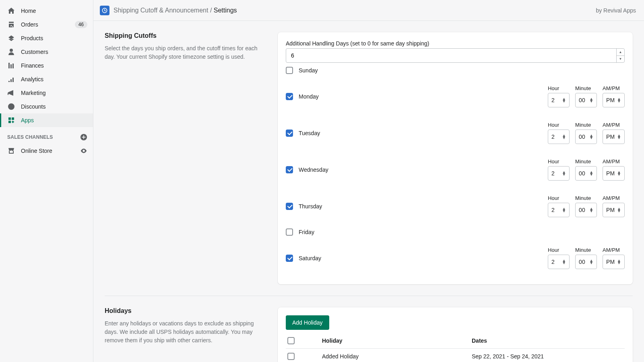 The height and width of the screenshot is (362, 644). What do you see at coordinates (47, 25) in the screenshot?
I see `sidebar-item-orders: Orders 46` at bounding box center [47, 25].